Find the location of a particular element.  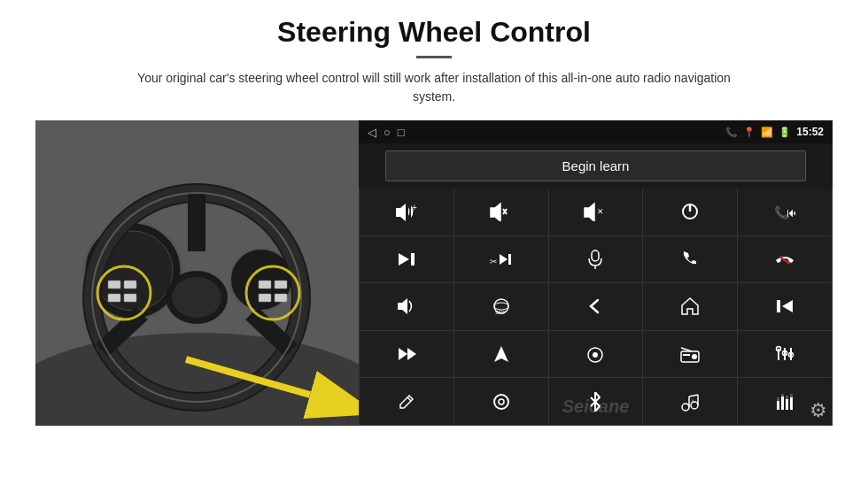

vol-down-button is located at coordinates (501, 212).